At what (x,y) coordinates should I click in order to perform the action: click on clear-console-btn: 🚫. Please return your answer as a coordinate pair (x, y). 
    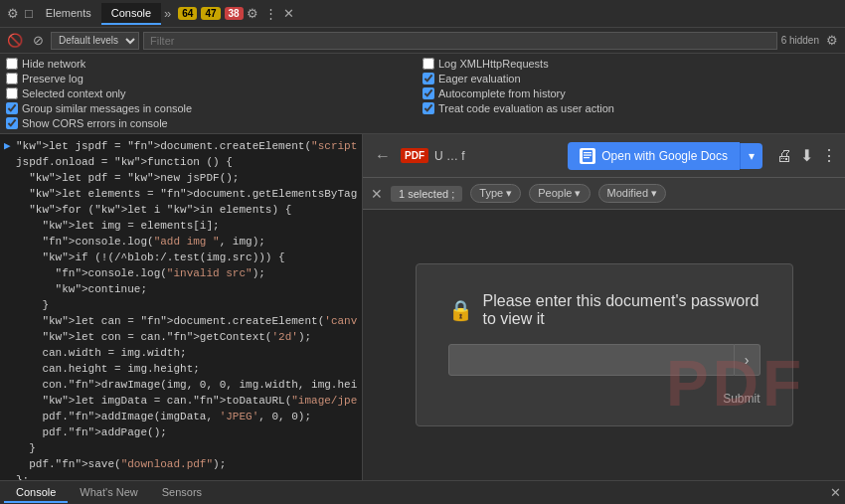
    Looking at the image, I should click on (15, 40).